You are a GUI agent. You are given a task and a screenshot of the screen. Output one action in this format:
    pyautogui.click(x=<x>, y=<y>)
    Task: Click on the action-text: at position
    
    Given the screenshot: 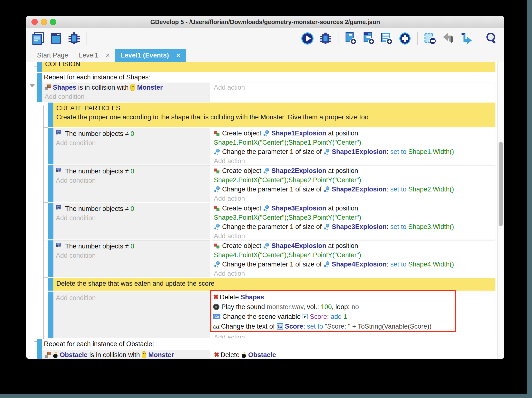 What is the action you would take?
    pyautogui.click(x=343, y=208)
    